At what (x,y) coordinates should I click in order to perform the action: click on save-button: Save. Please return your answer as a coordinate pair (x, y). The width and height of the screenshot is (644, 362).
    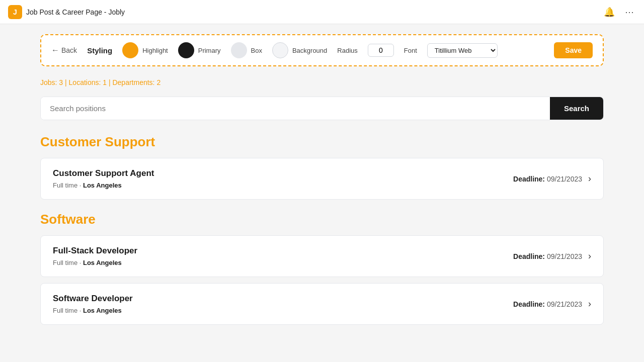
    Looking at the image, I should click on (574, 50).